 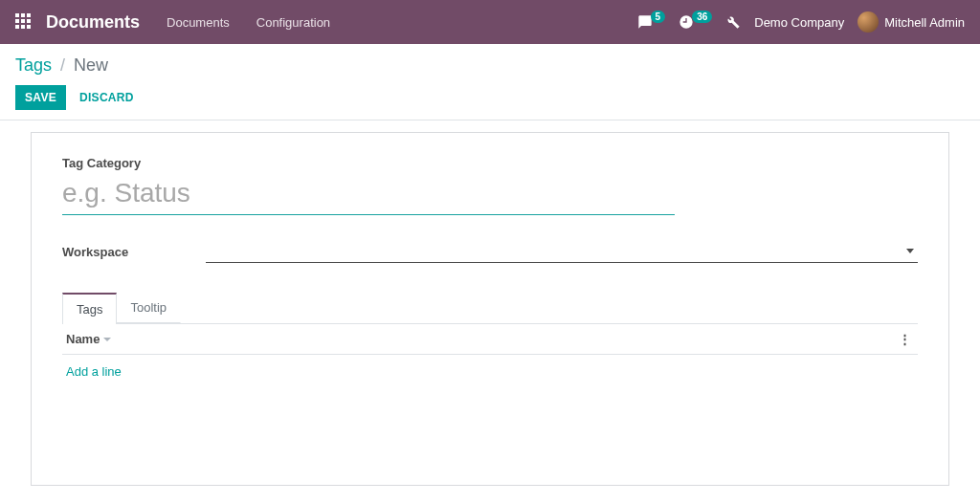 I want to click on user-menu: Mitchell Admin, so click(x=911, y=22).